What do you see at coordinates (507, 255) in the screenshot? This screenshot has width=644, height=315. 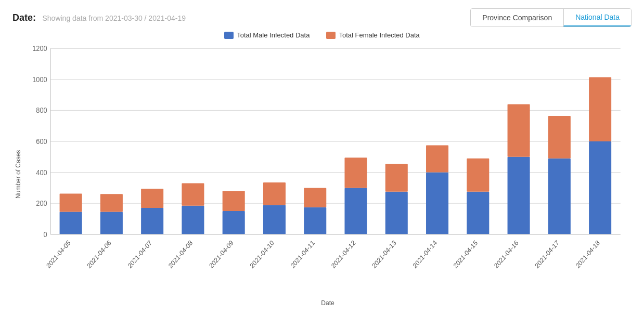 I see `svg-text: 2021-04-16` at bounding box center [507, 255].